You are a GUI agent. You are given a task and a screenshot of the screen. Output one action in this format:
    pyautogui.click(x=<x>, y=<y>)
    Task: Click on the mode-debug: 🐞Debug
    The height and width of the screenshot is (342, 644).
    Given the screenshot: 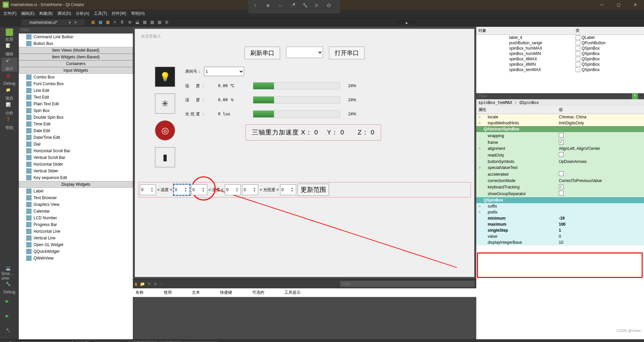 What is the action you would take?
    pyautogui.click(x=9, y=79)
    